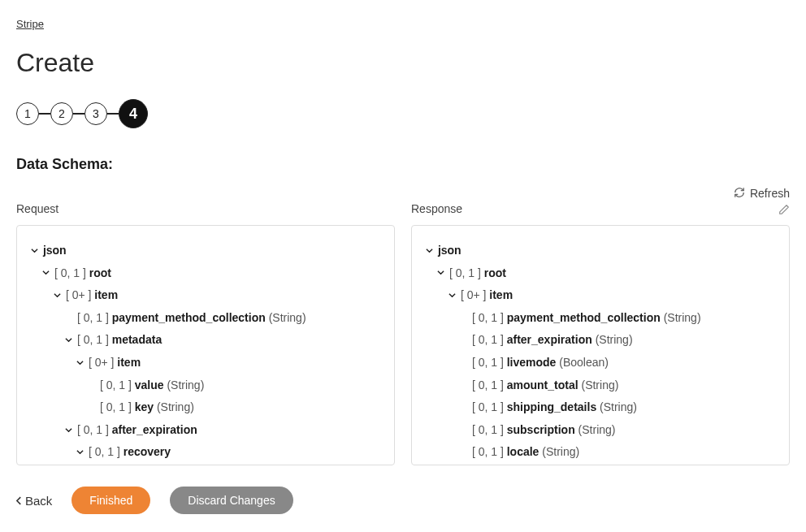 The image size is (806, 532). Describe the element at coordinates (20, 500) in the screenshot. I see `chevron-left-icon` at that location.